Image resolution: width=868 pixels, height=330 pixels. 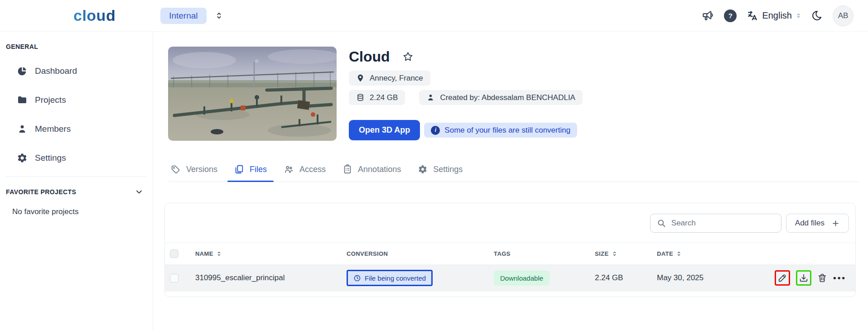 What do you see at coordinates (708, 15) in the screenshot?
I see `announcements-button` at bounding box center [708, 15].